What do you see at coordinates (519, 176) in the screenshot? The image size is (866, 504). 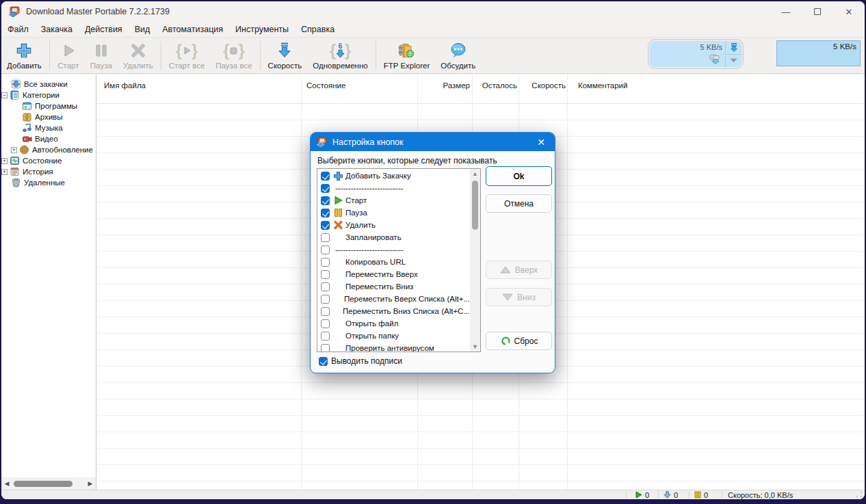 I see `ok-button: Ok` at bounding box center [519, 176].